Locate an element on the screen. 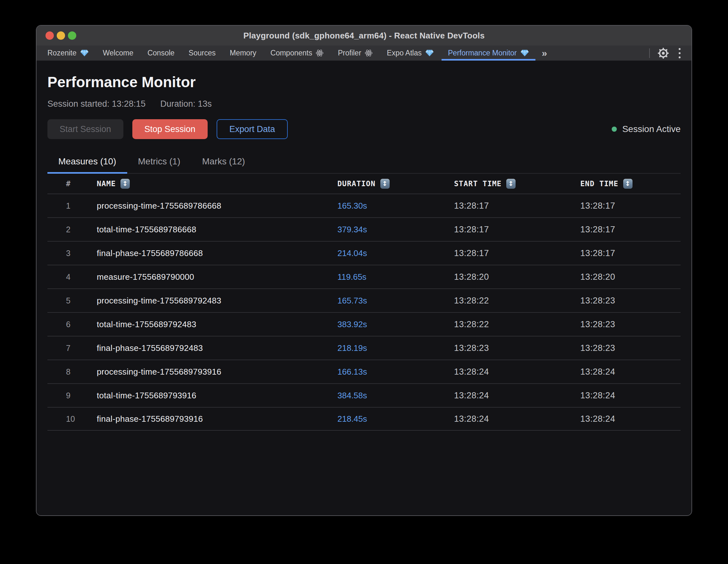 The width and height of the screenshot is (728, 564). row-index: 2 is located at coordinates (72, 230).